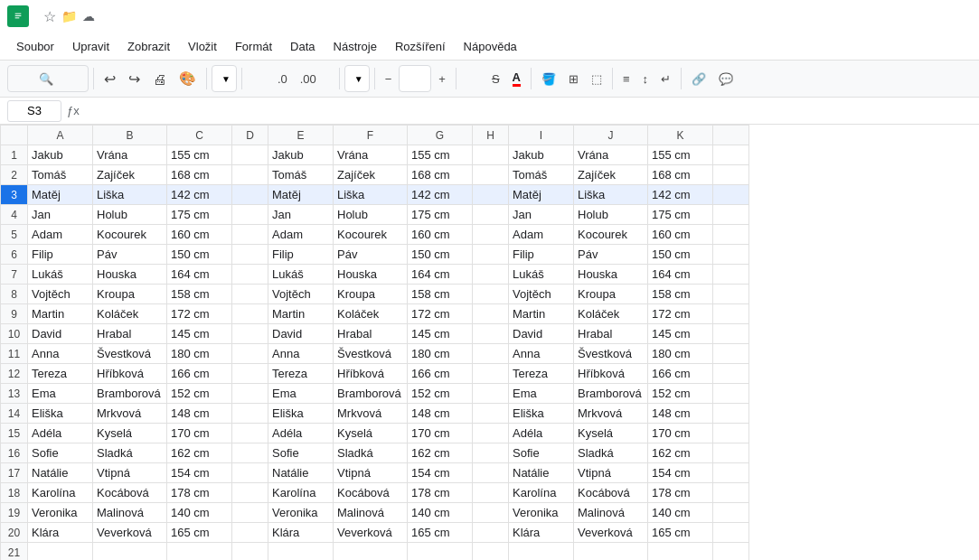  What do you see at coordinates (491, 473) in the screenshot?
I see `cell-h17` at bounding box center [491, 473].